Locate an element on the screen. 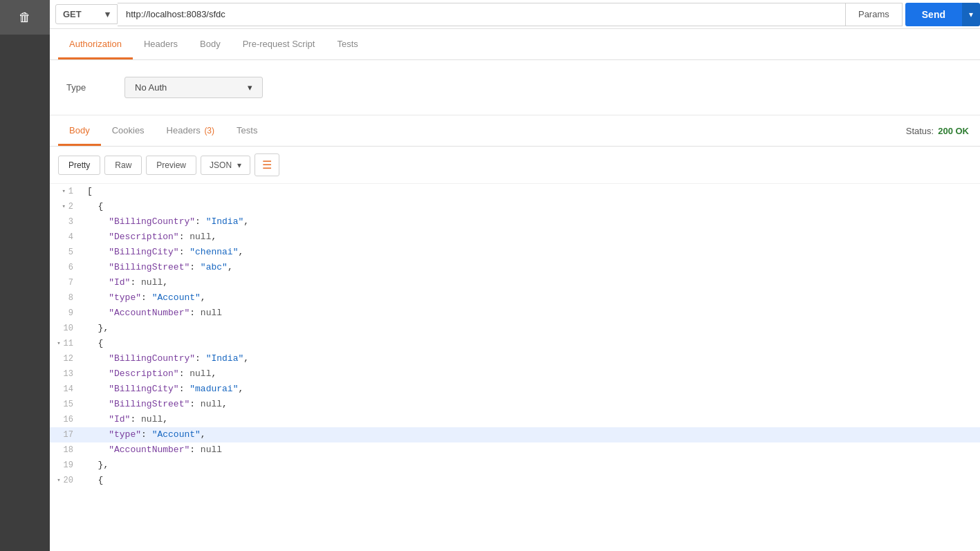 The width and height of the screenshot is (980, 551). code-line-12: 12 "BillingCountry": "India", is located at coordinates (515, 359).